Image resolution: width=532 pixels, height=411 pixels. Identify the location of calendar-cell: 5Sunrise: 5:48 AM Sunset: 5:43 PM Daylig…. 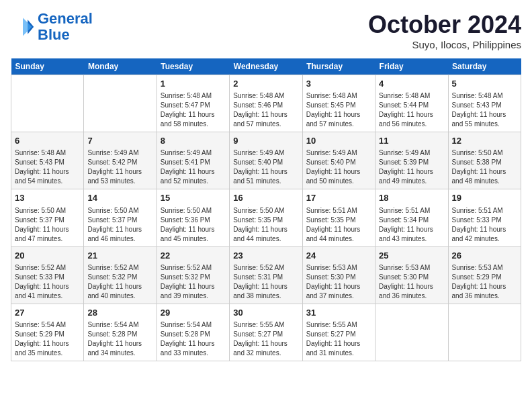
(484, 103).